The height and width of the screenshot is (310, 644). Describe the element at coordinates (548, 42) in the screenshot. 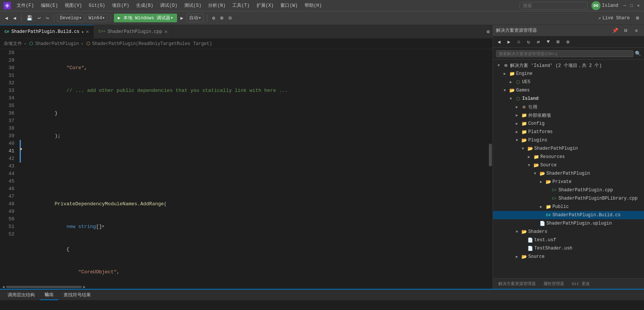

I see `se-filter-btn: ▼` at that location.